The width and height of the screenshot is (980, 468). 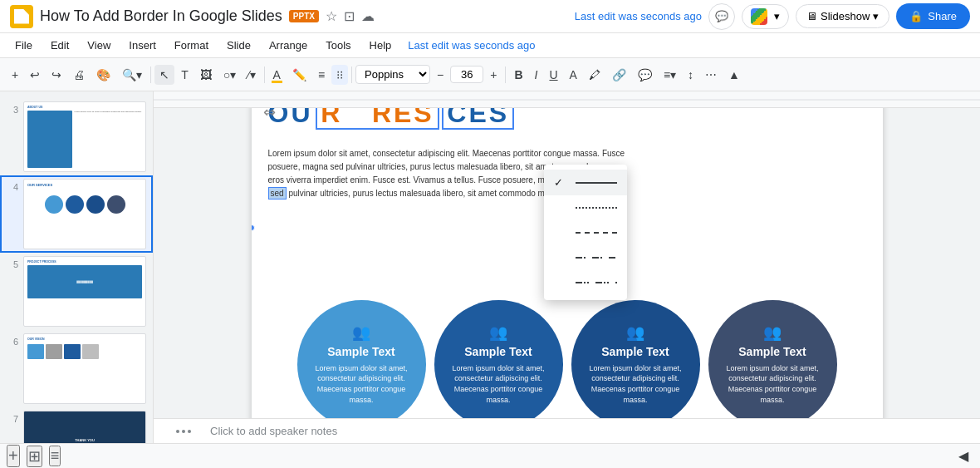 What do you see at coordinates (963, 456) in the screenshot?
I see `collapse-panel-button: ◀` at bounding box center [963, 456].